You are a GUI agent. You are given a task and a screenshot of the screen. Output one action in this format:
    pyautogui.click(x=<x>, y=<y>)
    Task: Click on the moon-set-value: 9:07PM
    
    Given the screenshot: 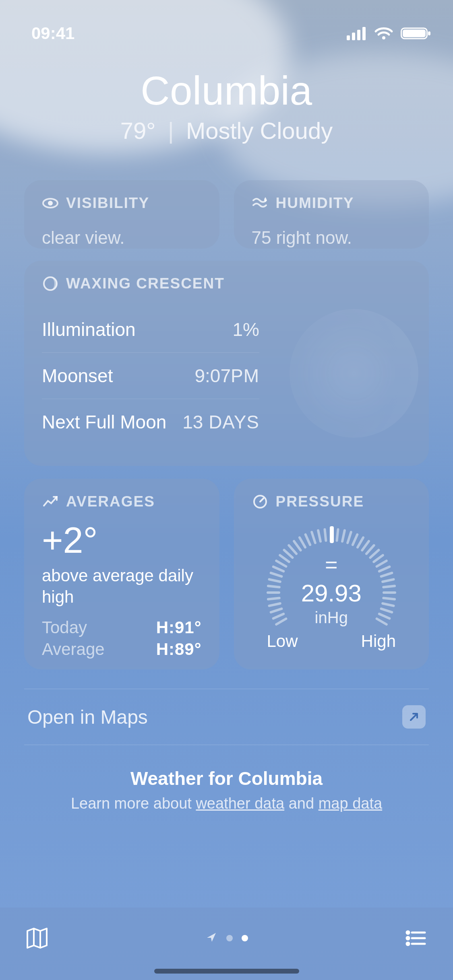 What is the action you would take?
    pyautogui.click(x=227, y=376)
    